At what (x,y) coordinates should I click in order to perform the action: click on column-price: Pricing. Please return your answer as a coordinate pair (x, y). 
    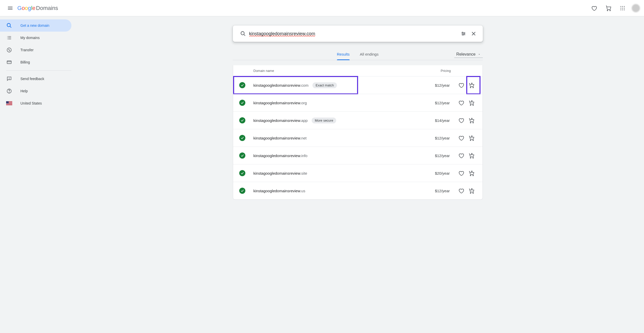
    Looking at the image, I should click on (451, 71).